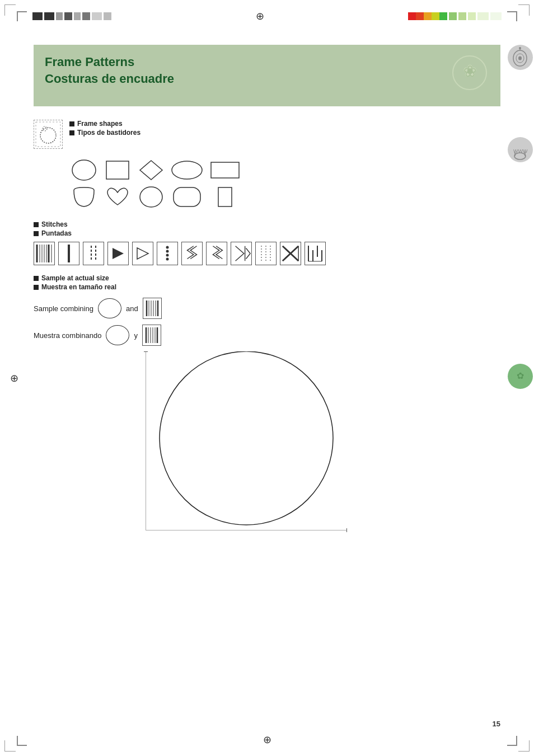  Describe the element at coordinates (246, 530) in the screenshot. I see `diagram-bottom-line` at that location.